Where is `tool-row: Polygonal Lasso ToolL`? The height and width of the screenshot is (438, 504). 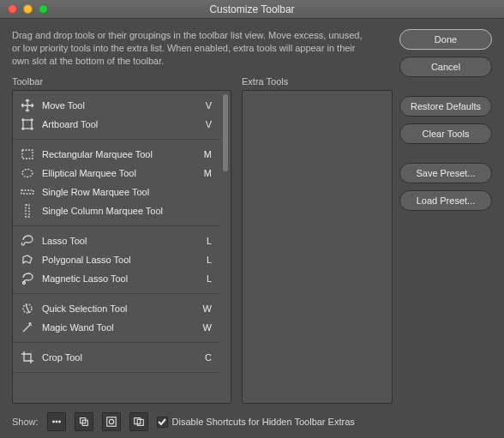 tool-row: Polygonal Lasso ToolL is located at coordinates (117, 260).